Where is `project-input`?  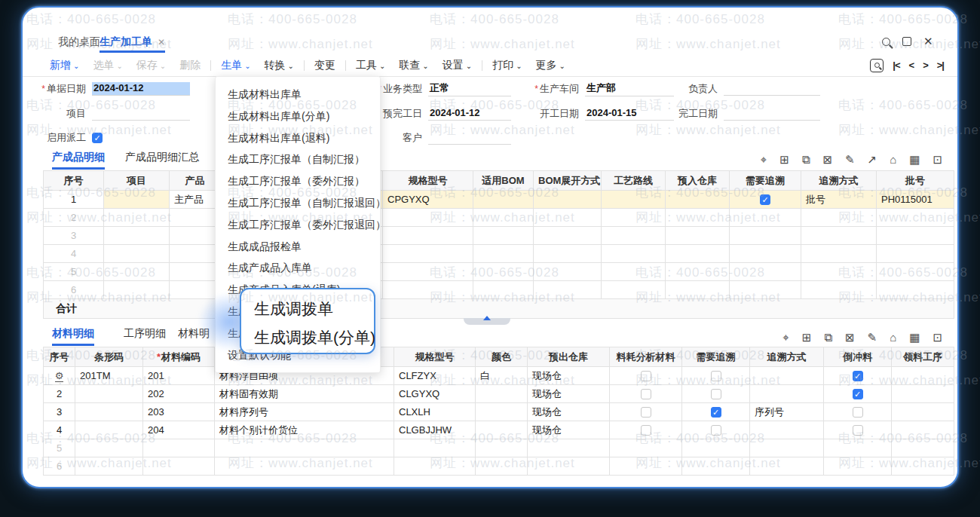 project-input is located at coordinates (141, 114).